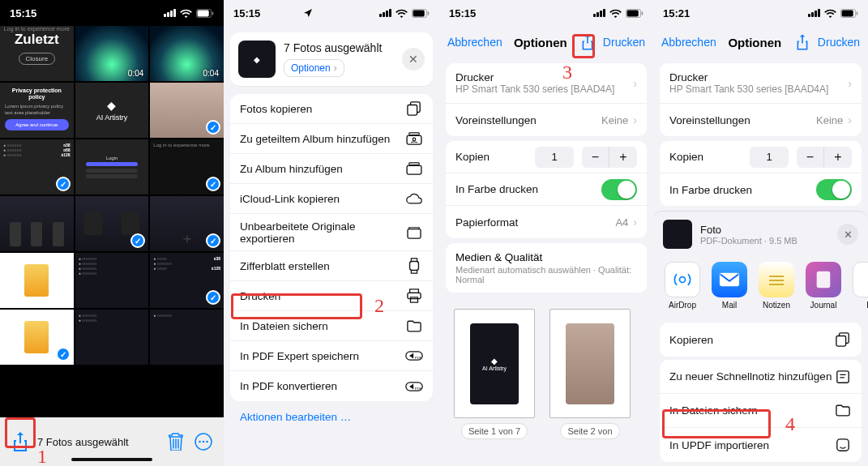  Describe the element at coordinates (170, 13) in the screenshot. I see `cellular-icon` at that location.